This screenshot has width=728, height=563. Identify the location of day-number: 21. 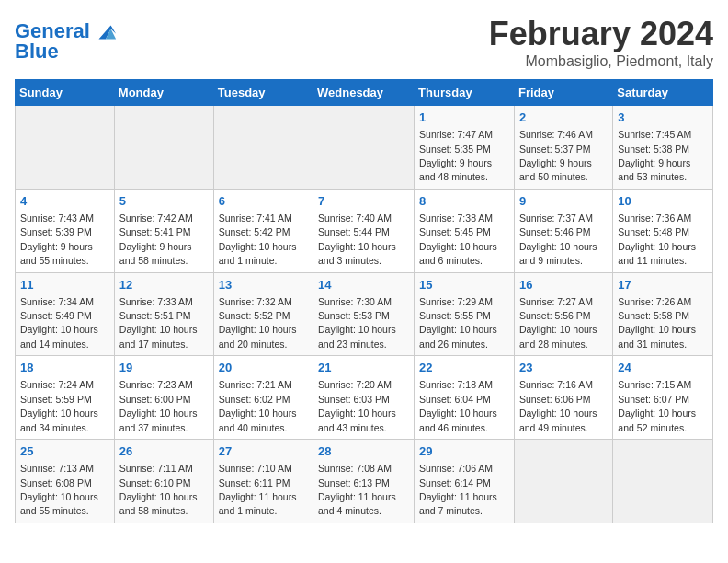
(364, 368).